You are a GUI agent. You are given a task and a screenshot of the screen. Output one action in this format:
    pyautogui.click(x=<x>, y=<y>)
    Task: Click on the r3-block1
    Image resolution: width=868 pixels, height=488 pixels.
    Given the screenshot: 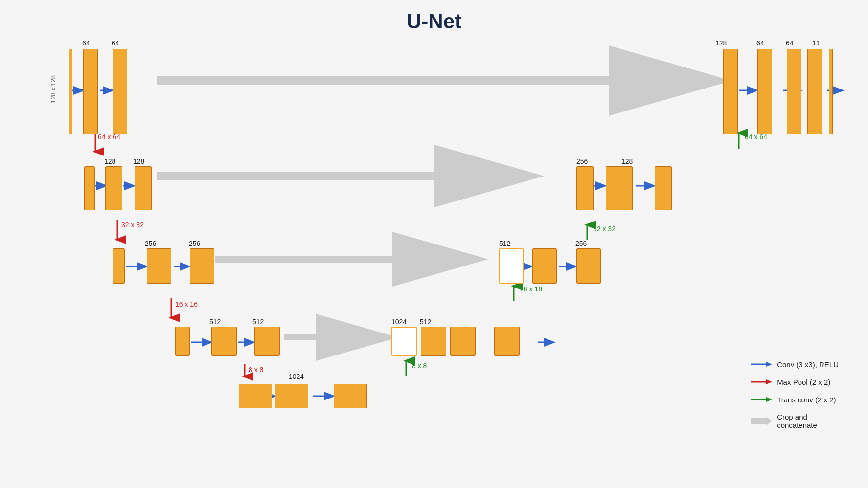 What is the action you would take?
    pyautogui.click(x=545, y=266)
    